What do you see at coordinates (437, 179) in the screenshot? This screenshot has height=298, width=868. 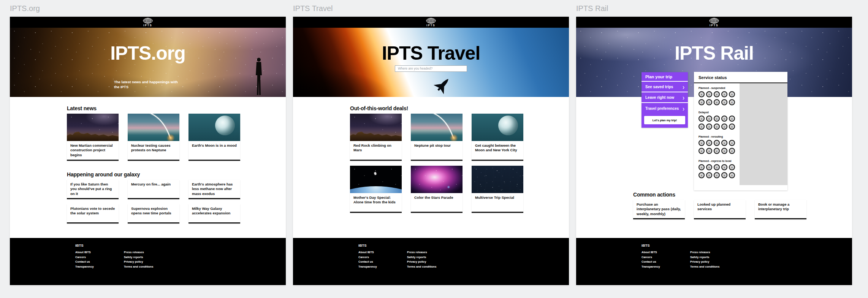 I see `card-image-nebula` at bounding box center [437, 179].